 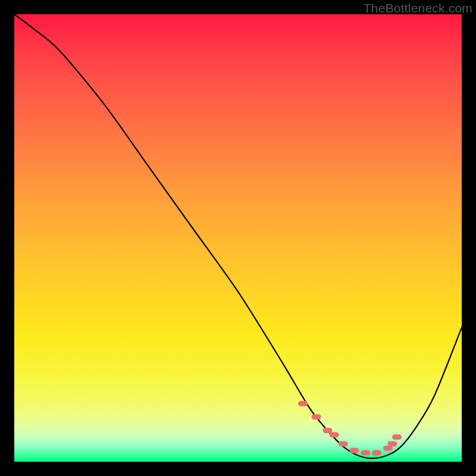 I want to click on highlight-dots, so click(x=350, y=428).